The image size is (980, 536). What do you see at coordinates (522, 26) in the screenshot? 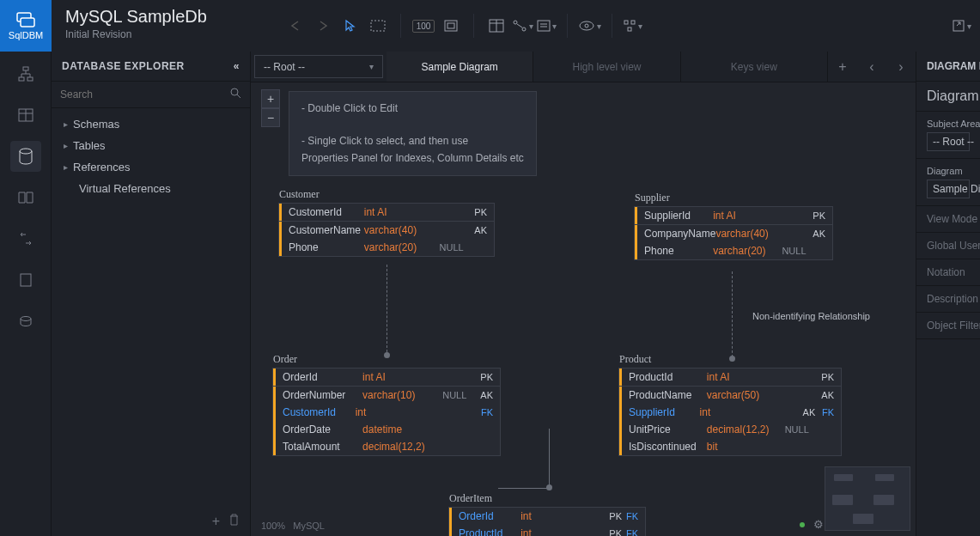
I see `relation-tool: ▾` at bounding box center [522, 26].